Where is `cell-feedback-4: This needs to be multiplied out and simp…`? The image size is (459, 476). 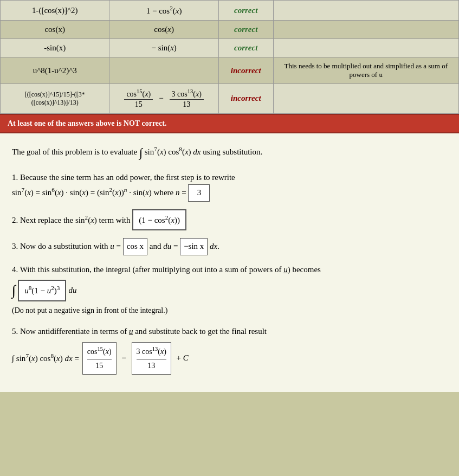 cell-feedback-4: This needs to be multiplied out and simp… is located at coordinates (366, 70).